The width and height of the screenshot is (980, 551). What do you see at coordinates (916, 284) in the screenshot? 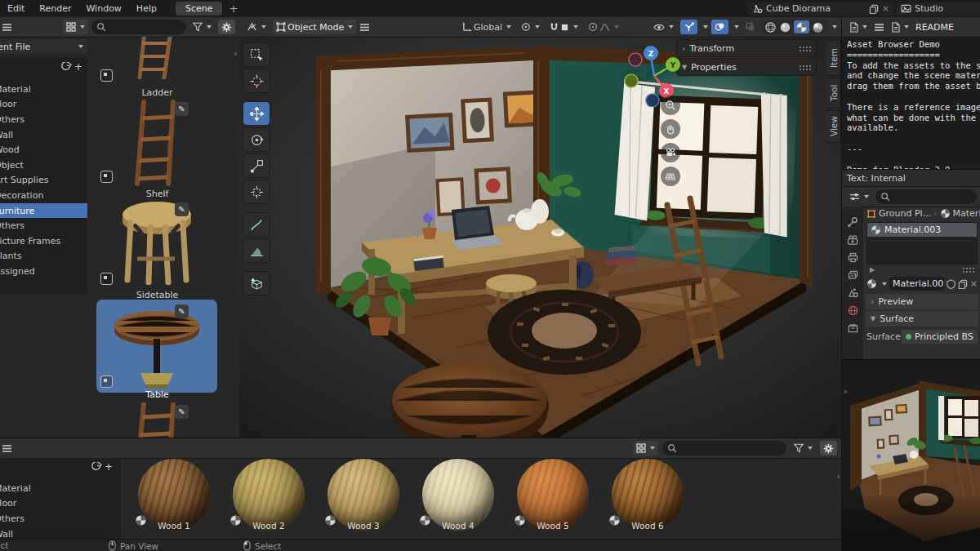
I see `material-name-field: Material.003` at bounding box center [916, 284].